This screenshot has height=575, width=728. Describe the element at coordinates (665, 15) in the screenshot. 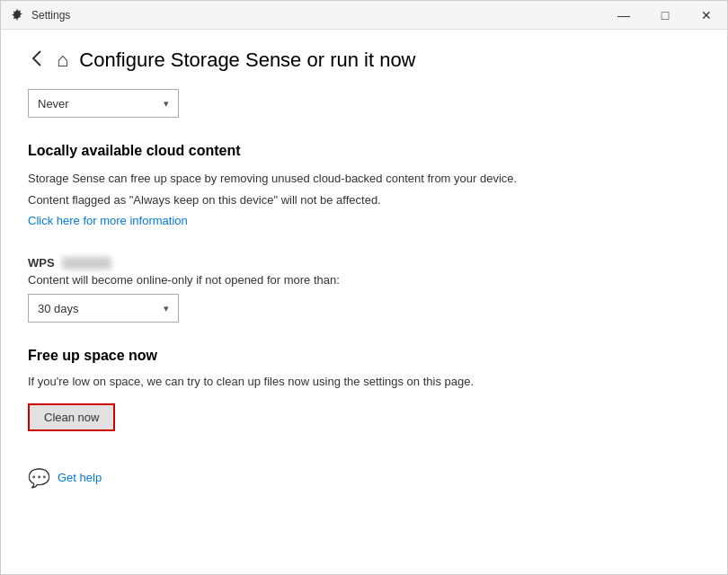

I see `maximize-button: □` at that location.